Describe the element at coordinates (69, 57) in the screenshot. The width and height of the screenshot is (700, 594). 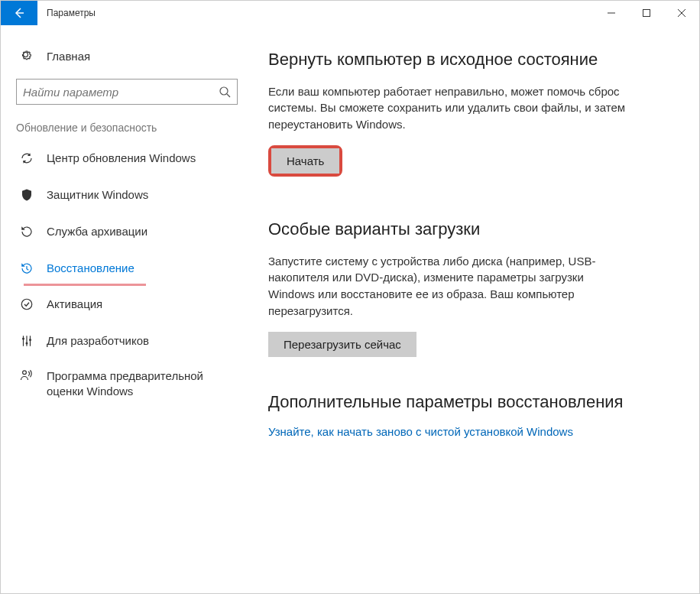
I see `sidebar-home-label: Главная` at that location.